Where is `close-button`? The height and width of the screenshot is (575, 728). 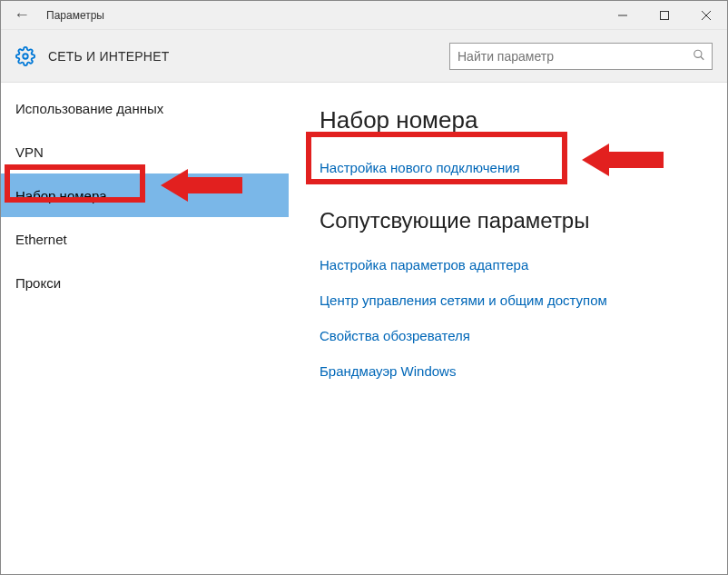
close-button is located at coordinates (706, 15).